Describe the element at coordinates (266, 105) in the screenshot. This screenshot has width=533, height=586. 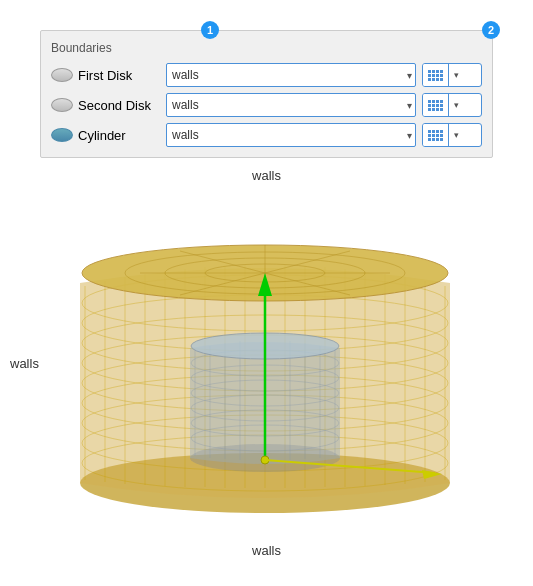
I see `second-disk-row: Second Disk walls inlet outlet symmetry …` at that location.